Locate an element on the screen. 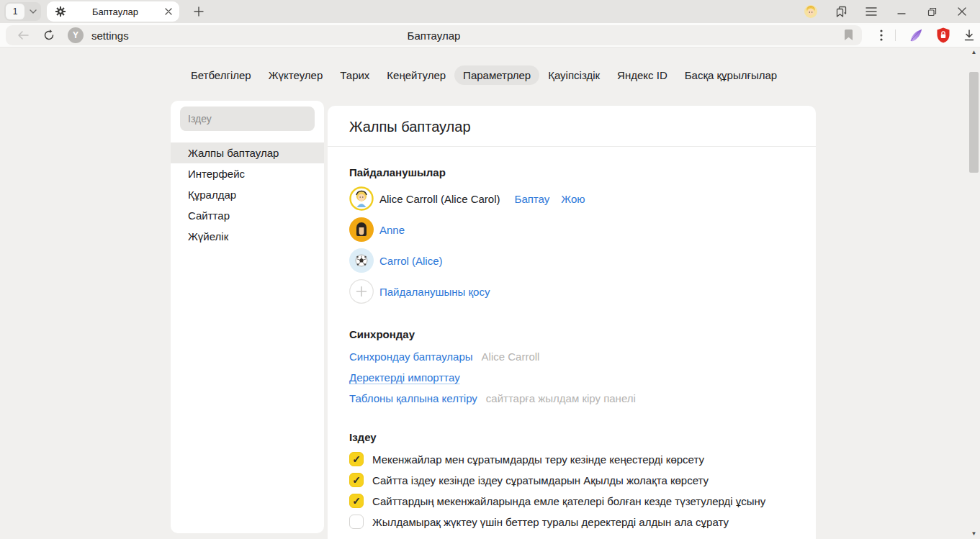 The width and height of the screenshot is (980, 539). hamburger-menu-icon is located at coordinates (871, 12).